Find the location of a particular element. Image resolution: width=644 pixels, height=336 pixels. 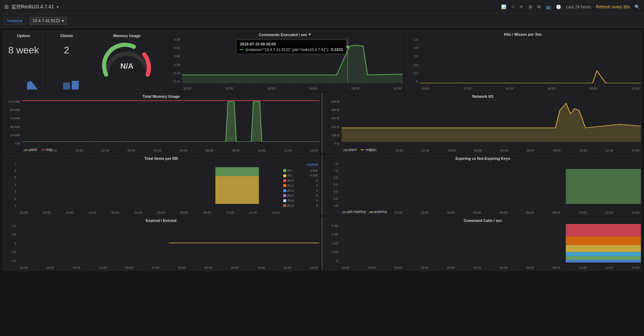

top-bar: ⊞ 监控Redis10.4.7.41 ▾ 📊 ☆ ⟳ 🖥 ⚙ 📺 🕐 Last … is located at coordinates (322, 7).